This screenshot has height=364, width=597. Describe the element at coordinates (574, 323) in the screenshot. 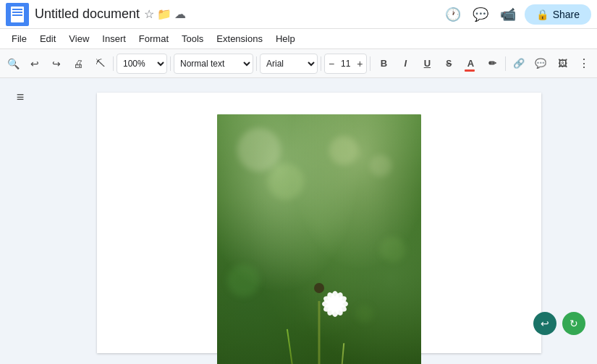

I see `fab-green-icon: ↻` at that location.